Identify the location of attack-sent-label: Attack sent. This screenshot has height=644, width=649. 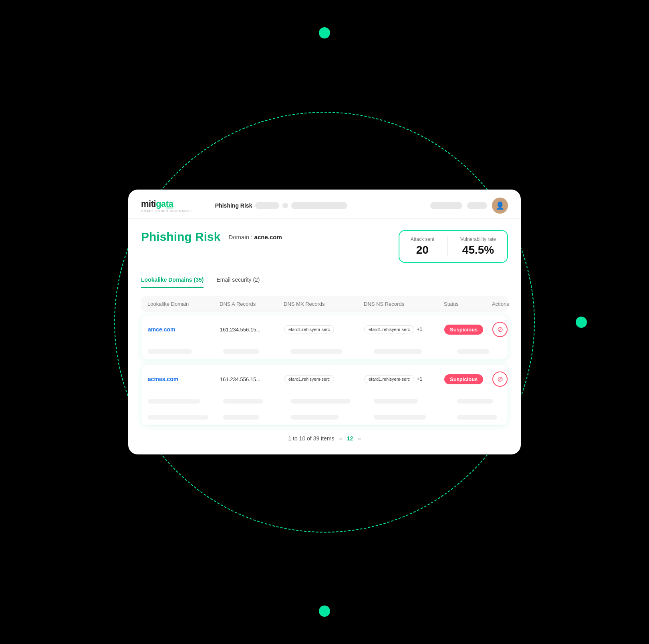
(422, 239).